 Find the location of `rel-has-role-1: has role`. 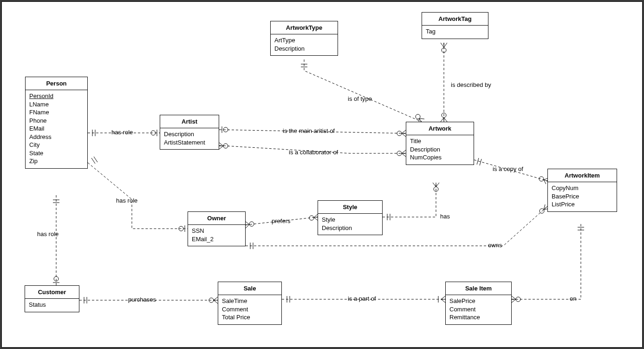

rel-has-role-1: has role is located at coordinates (122, 132).